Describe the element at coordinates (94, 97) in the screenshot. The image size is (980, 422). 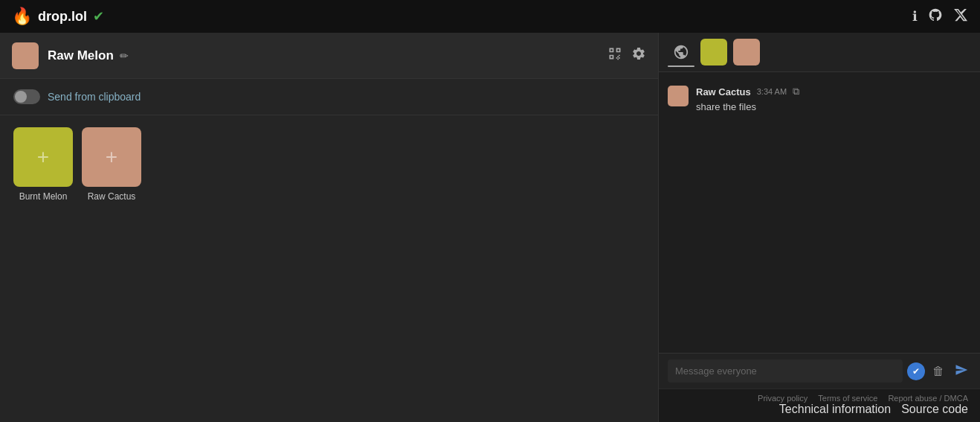
I see `clipboard-label: Send from clipboard` at that location.